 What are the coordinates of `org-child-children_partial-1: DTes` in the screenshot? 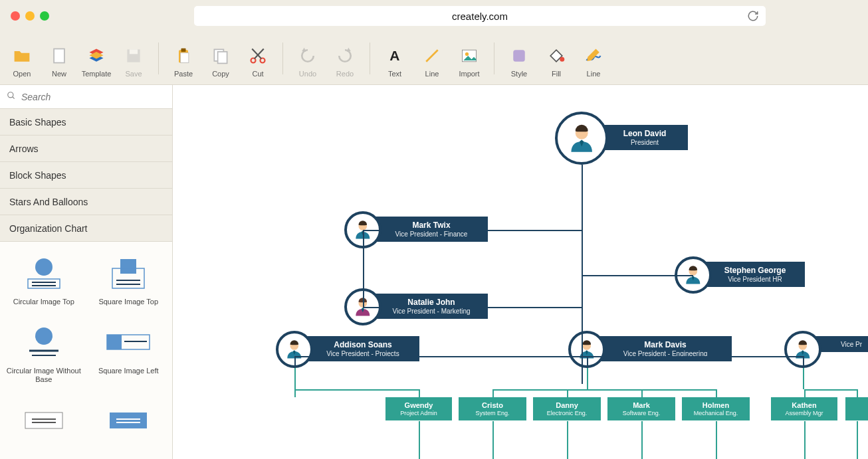 It's located at (857, 409).